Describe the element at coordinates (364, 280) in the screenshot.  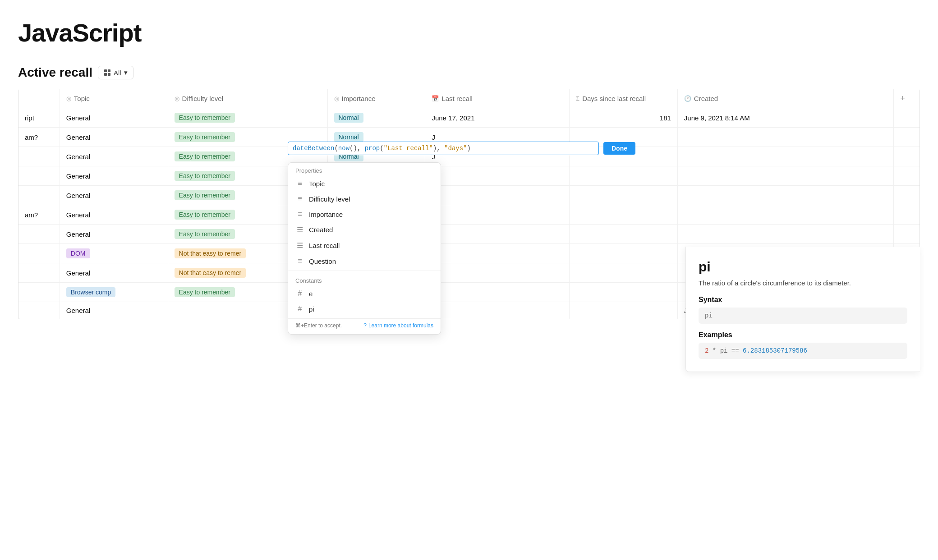
I see `constants-section-label: Constants` at that location.